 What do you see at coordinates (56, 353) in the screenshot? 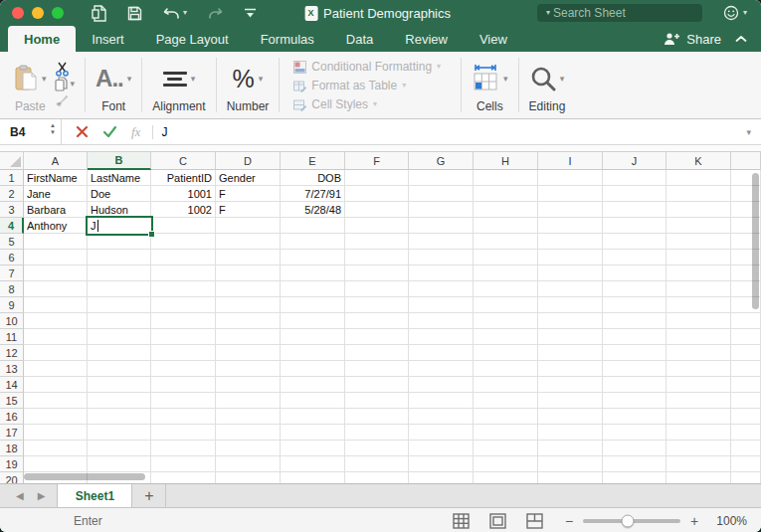
I see `cell-A12` at bounding box center [56, 353].